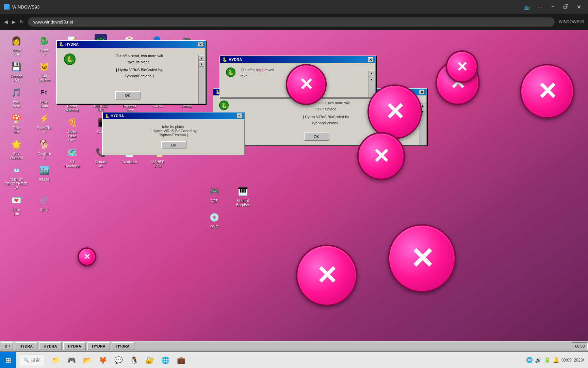  Describe the element at coordinates (553, 7) in the screenshot. I see `browser-minimize-btn: −` at that location.